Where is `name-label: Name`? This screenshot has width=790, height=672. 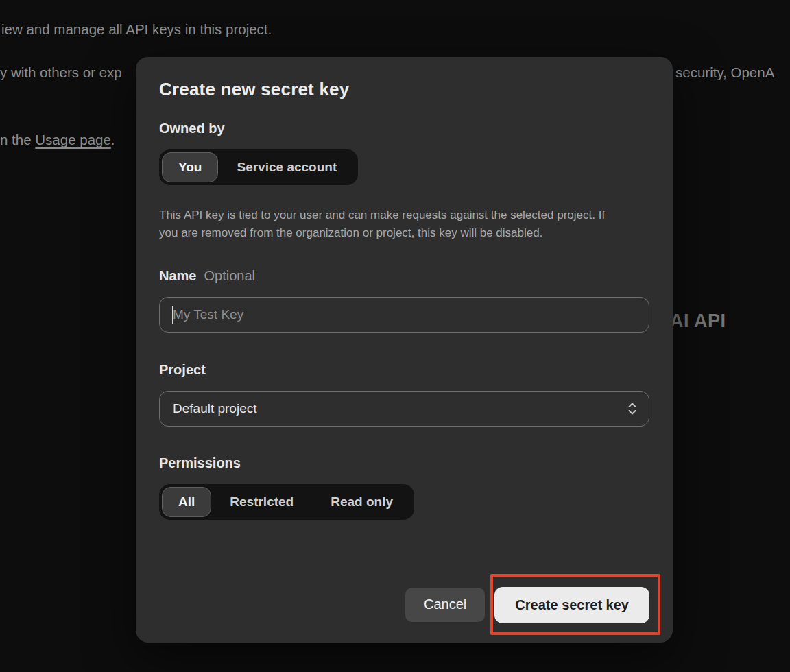
name-label: Name is located at coordinates (178, 276).